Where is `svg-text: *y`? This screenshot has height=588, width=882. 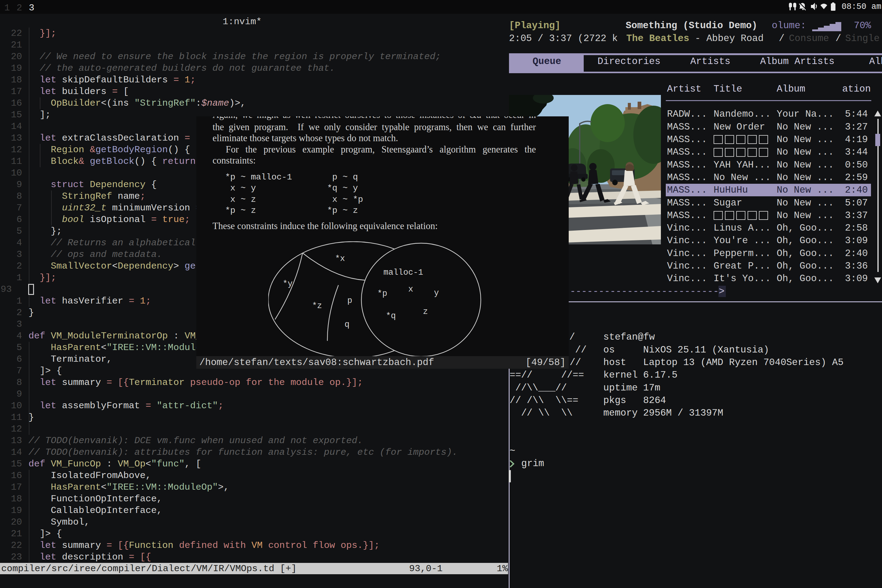 svg-text: *y is located at coordinates (288, 284).